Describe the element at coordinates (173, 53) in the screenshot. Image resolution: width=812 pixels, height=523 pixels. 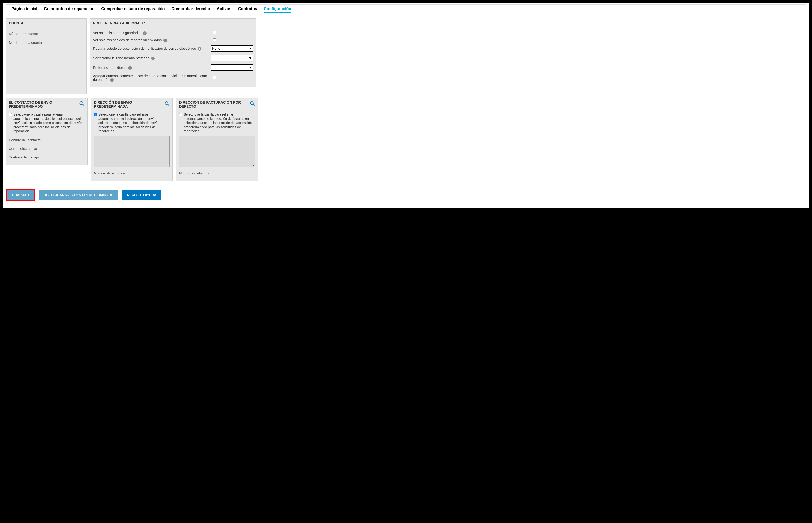
I see `preferences-panel: PREFERENCIAS ADICIONALES Ver solo mis ca…` at that location.